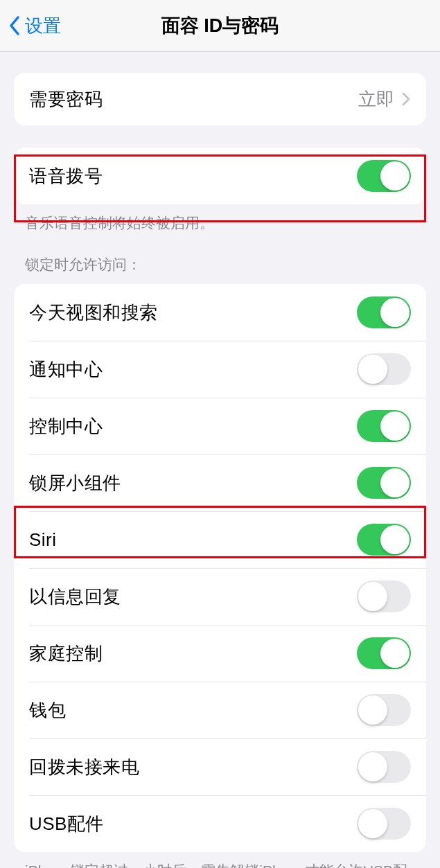 Image resolution: width=440 pixels, height=868 pixels. Describe the element at coordinates (220, 483) in the screenshot. I see `lock-screen-widgets-row: 锁屏小组件` at that location.